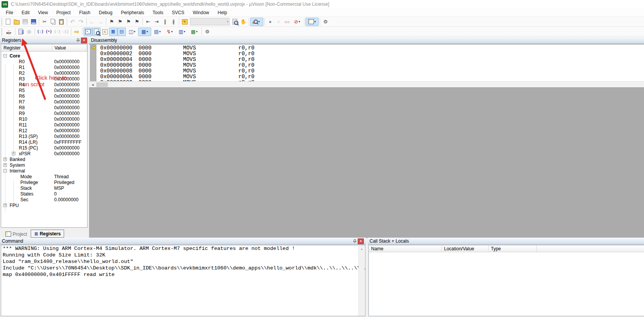  I want to click on prev-bookmark-button: ⚑, so click(120, 22).